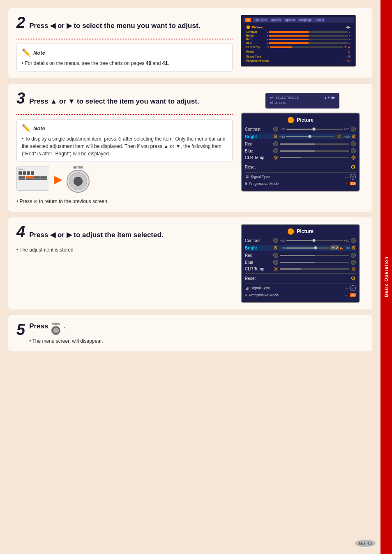 The image size is (392, 554). I want to click on osd-bright-row: Bright ⚙ −30 0 +30 ⚙, so click(300, 136).